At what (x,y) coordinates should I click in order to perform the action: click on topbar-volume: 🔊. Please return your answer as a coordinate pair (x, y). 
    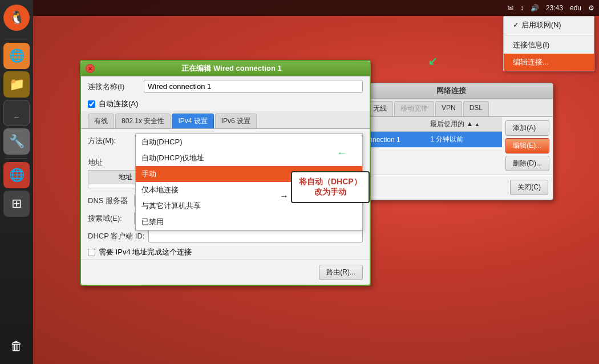
    Looking at the image, I should click on (535, 8).